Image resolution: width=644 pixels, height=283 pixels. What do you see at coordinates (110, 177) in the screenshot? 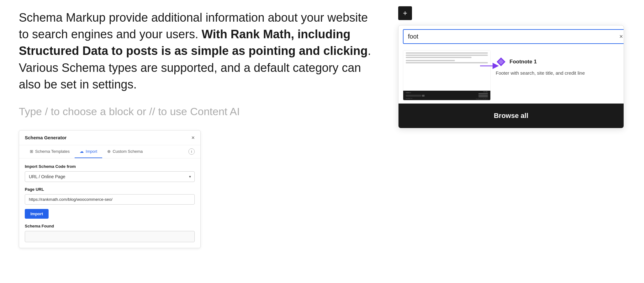
I see `import-source-select-wrapper: URL / Online Page ▾` at bounding box center [110, 177].